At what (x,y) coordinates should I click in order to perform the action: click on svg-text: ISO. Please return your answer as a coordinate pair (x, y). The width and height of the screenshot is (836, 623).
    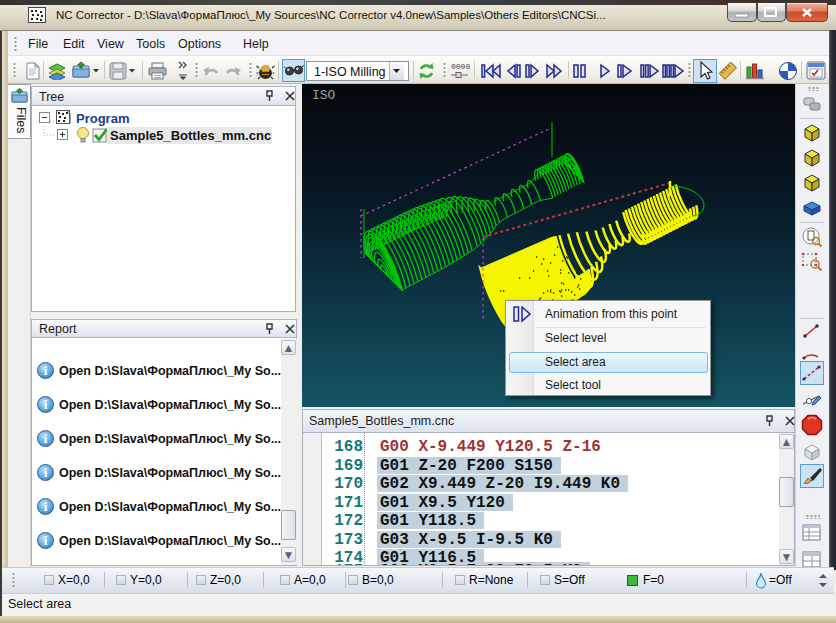
    Looking at the image, I should click on (324, 96).